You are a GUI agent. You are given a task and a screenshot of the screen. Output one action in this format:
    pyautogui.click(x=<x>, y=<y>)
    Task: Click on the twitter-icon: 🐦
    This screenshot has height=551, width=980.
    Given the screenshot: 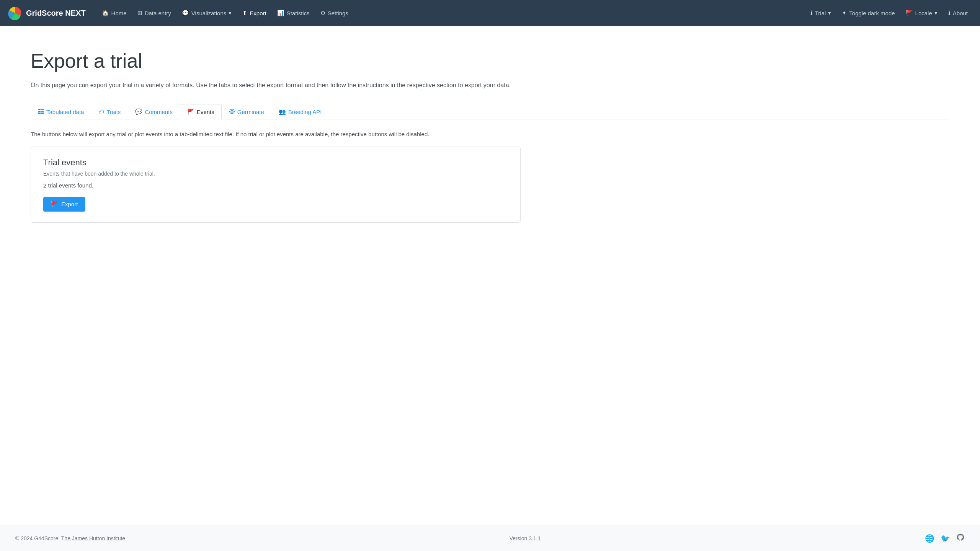 What is the action you would take?
    pyautogui.click(x=946, y=538)
    